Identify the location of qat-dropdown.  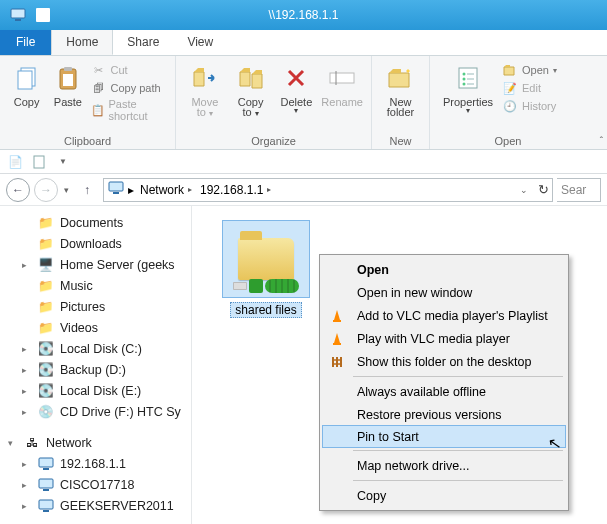
(43, 15).